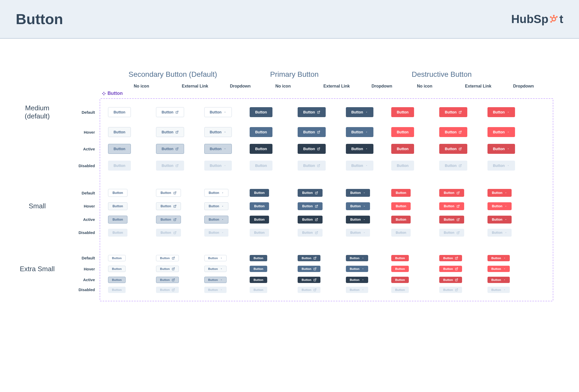 Image resolution: width=579 pixels, height=392 pixels. I want to click on secondary-button-md-hover-dropdown: Button, so click(218, 132).